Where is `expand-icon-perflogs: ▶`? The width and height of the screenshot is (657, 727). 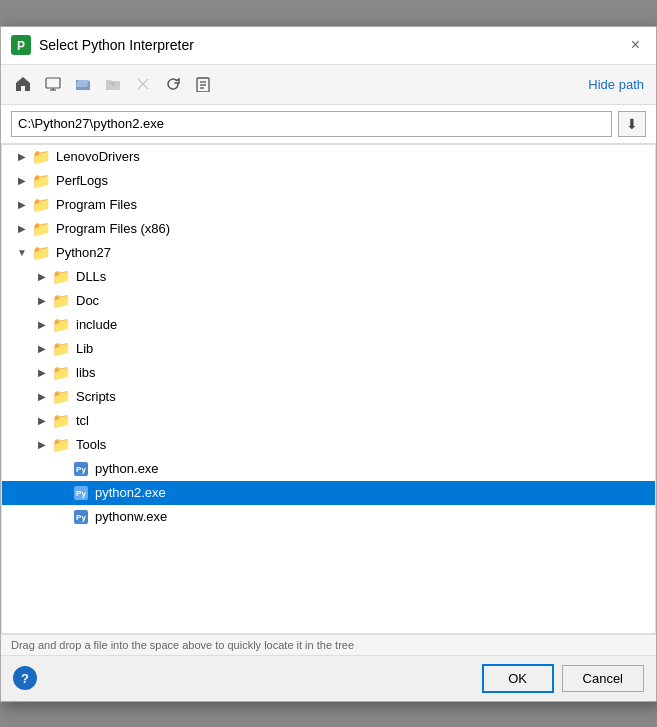 expand-icon-perflogs: ▶ is located at coordinates (22, 181).